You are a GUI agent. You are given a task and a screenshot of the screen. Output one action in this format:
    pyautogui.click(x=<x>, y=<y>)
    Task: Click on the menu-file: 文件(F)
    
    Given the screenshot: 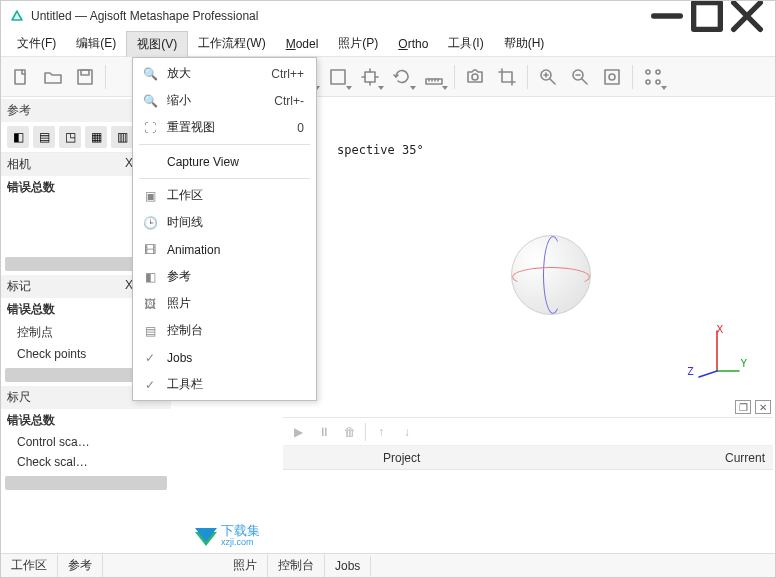 What is the action you would take?
    pyautogui.click(x=36, y=44)
    